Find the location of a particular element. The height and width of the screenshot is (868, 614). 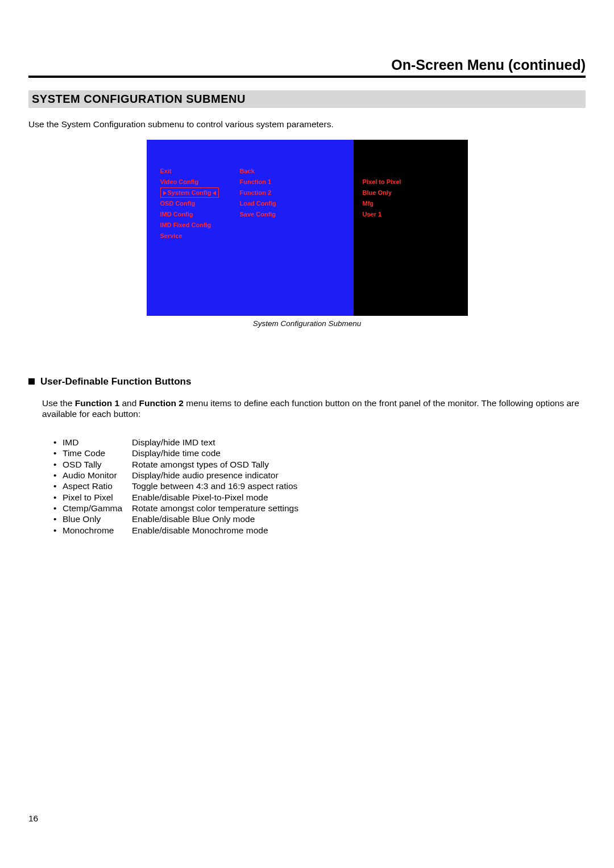

sub-para-pre: Use the is located at coordinates (59, 403).